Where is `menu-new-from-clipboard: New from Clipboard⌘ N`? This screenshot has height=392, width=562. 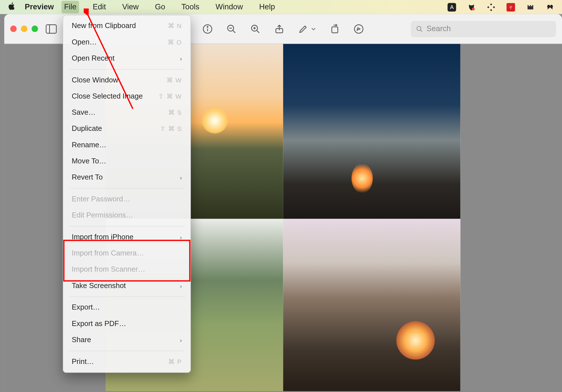
menu-new-from-clipboard: New from Clipboard⌘ N is located at coordinates (127, 26).